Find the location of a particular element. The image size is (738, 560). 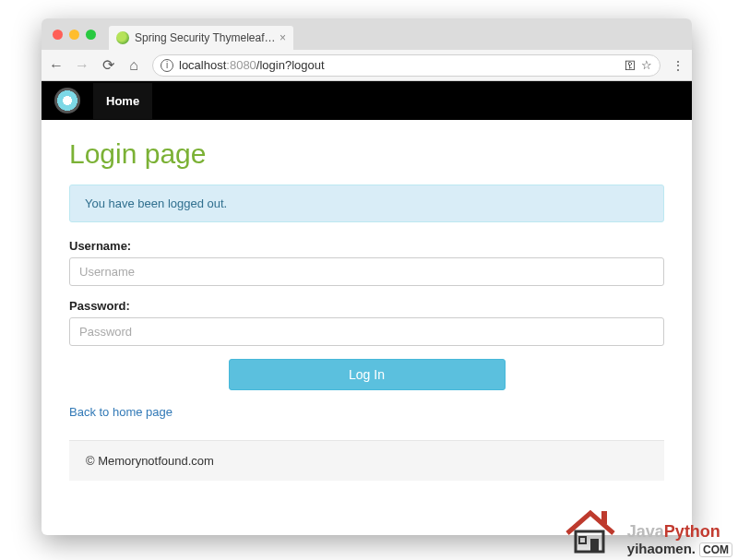

login-button: Log In is located at coordinates (367, 375).